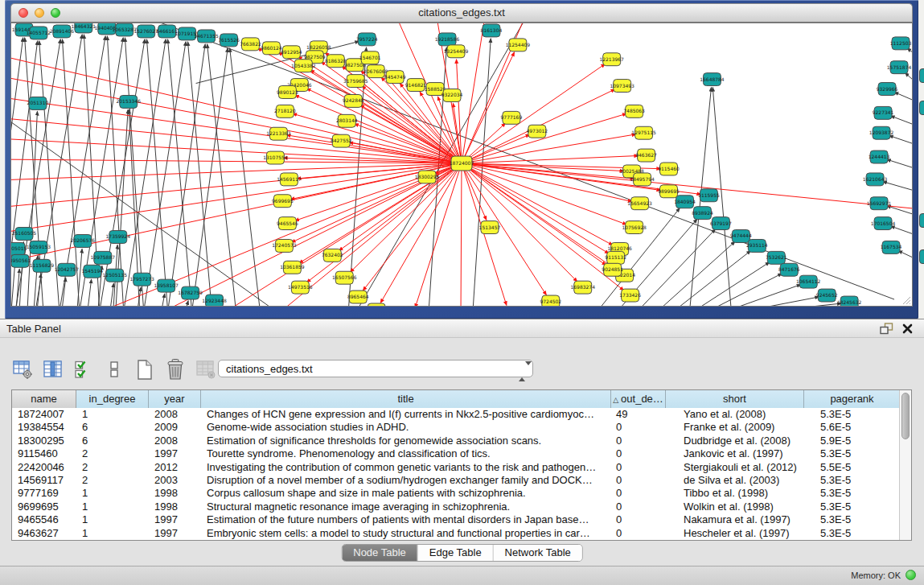 The width and height of the screenshot is (924, 585). I want to click on table-row: 946554611997Estimation of the future num…, so click(462, 520).